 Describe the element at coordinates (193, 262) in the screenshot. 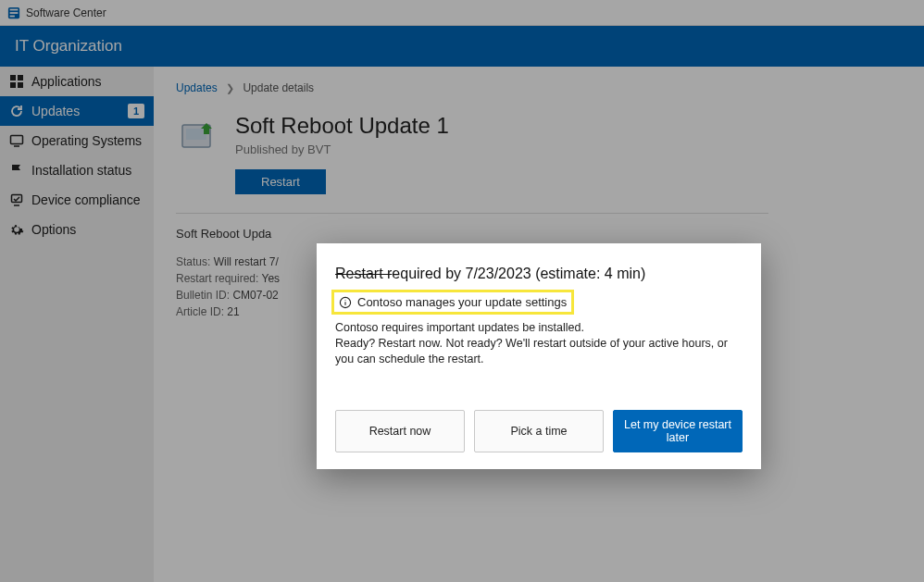

I see `meta-status-label: Status:` at that location.